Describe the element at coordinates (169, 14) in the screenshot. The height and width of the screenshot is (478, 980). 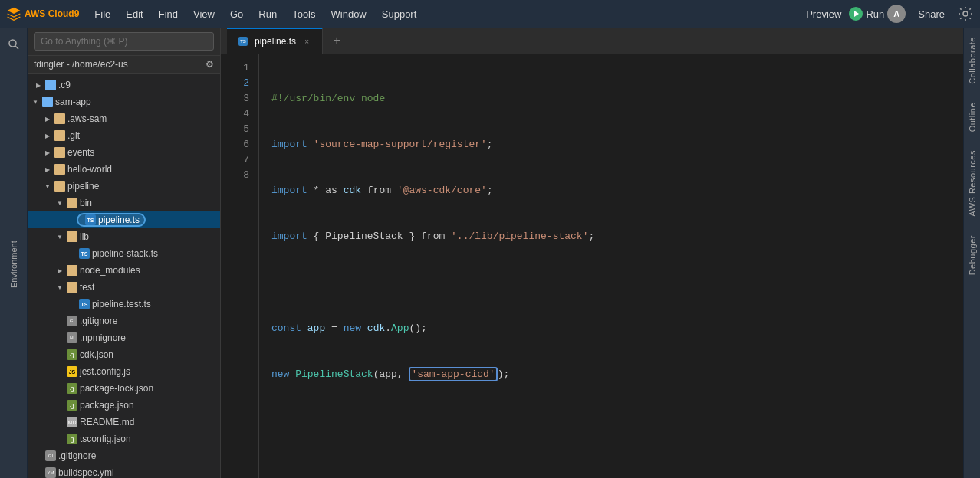
I see `menu-find: Find` at that location.